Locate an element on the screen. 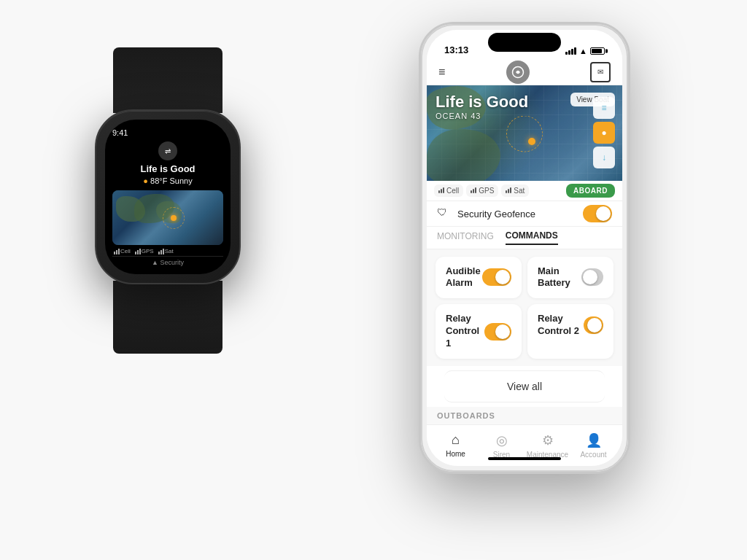 The width and height of the screenshot is (747, 560). watch-band-top is located at coordinates (168, 80).